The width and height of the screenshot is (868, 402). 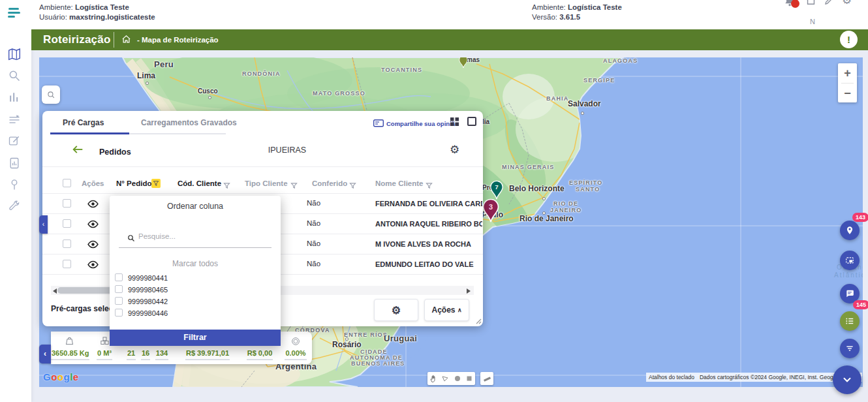 What do you see at coordinates (850, 321) in the screenshot?
I see `fab-list-button` at bounding box center [850, 321].